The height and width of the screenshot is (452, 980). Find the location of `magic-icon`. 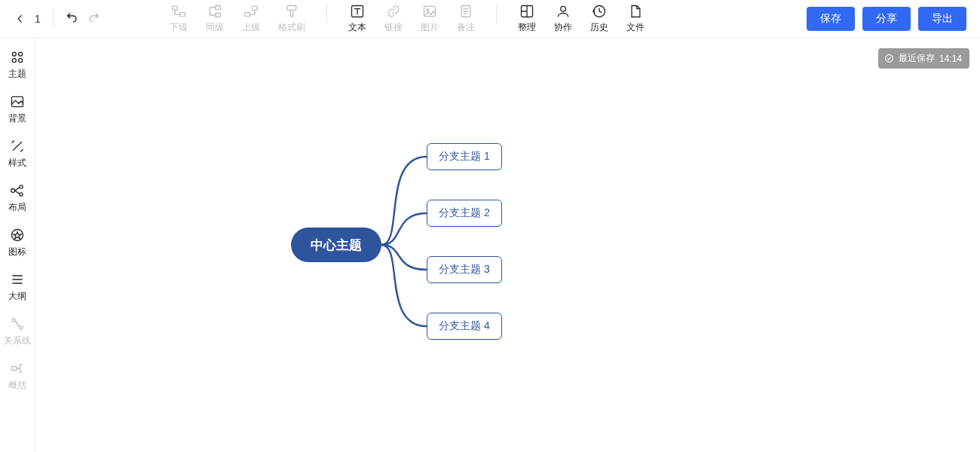

magic-icon is located at coordinates (17, 146).